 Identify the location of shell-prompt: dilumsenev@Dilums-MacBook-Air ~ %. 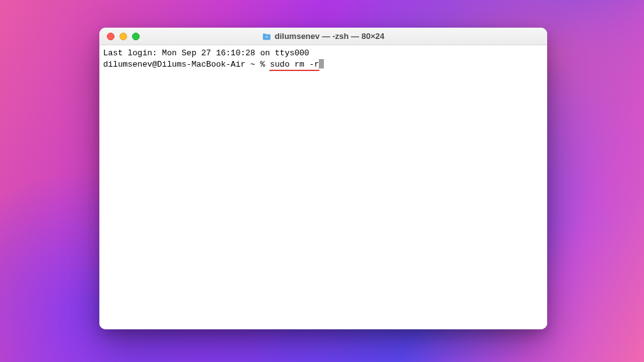
(186, 64).